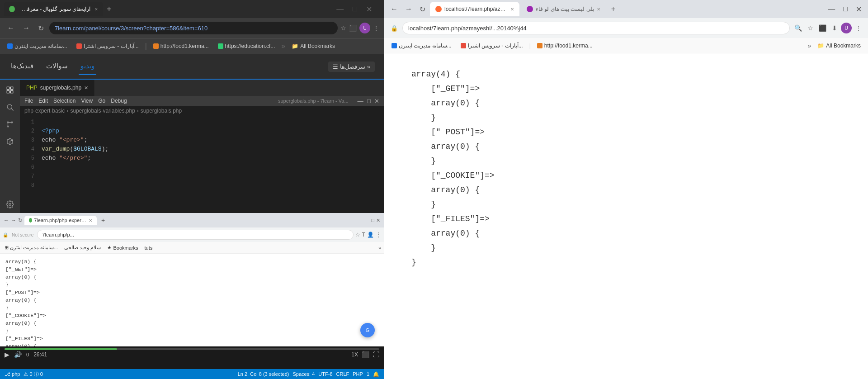 The height and width of the screenshot is (379, 868). I want to click on minimize-button-left: —, so click(340, 9).